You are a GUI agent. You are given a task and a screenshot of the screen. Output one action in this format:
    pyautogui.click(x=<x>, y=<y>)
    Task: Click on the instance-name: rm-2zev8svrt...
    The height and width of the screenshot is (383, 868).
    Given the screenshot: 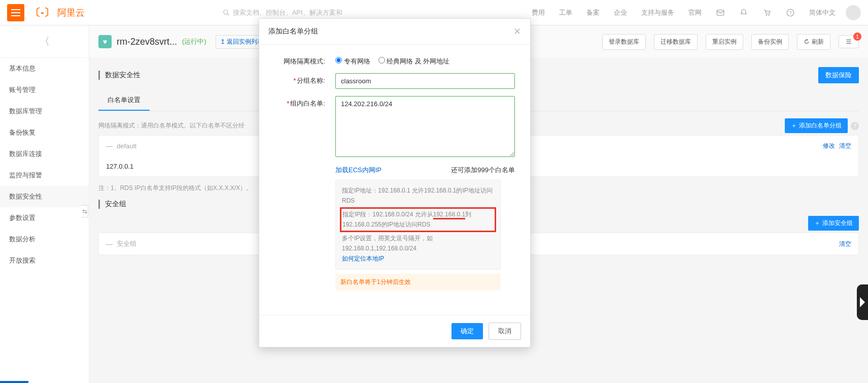 What is the action you would take?
    pyautogui.click(x=147, y=42)
    